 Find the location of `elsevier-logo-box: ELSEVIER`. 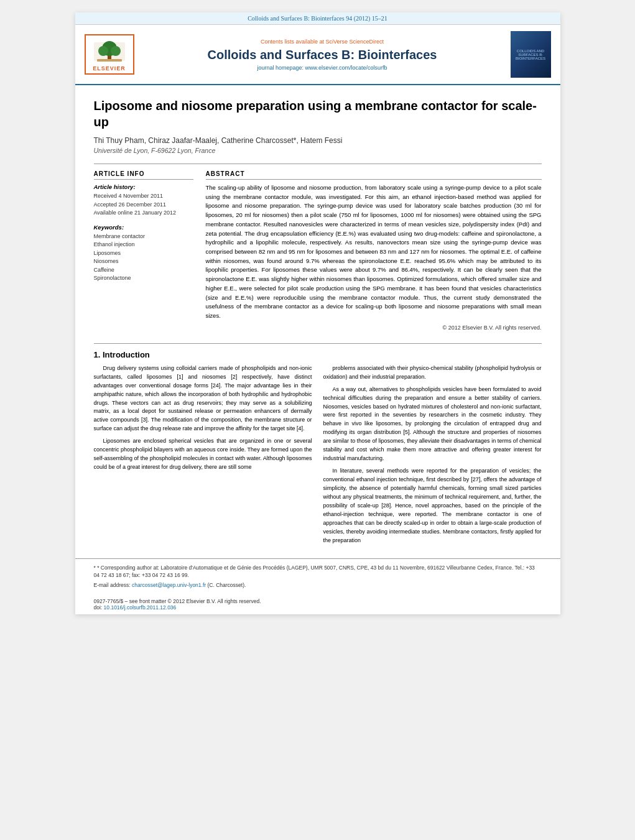

elsevier-logo-box: ELSEVIER is located at coordinates (109, 55).